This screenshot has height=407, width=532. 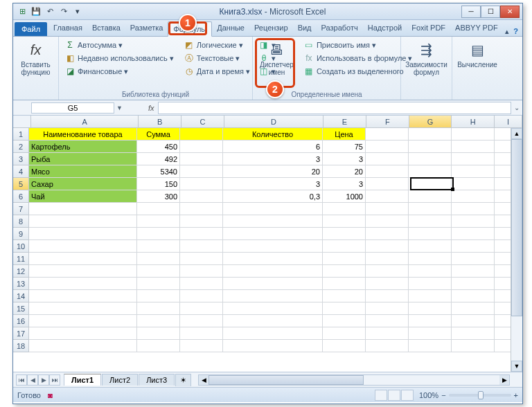 I want to click on sheet-nav-last: ⏭, so click(x=55, y=380).